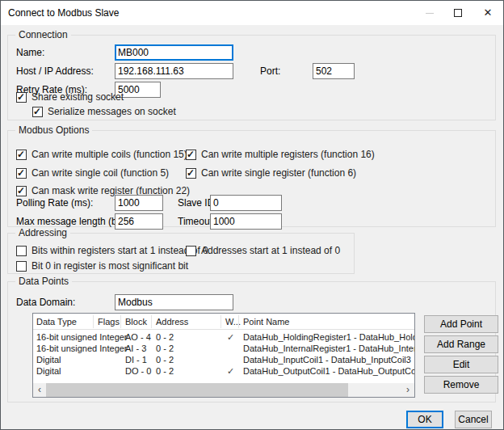 Image resolution: width=504 pixels, height=430 pixels. I want to click on host-label: Host / IP Address:, so click(55, 71).